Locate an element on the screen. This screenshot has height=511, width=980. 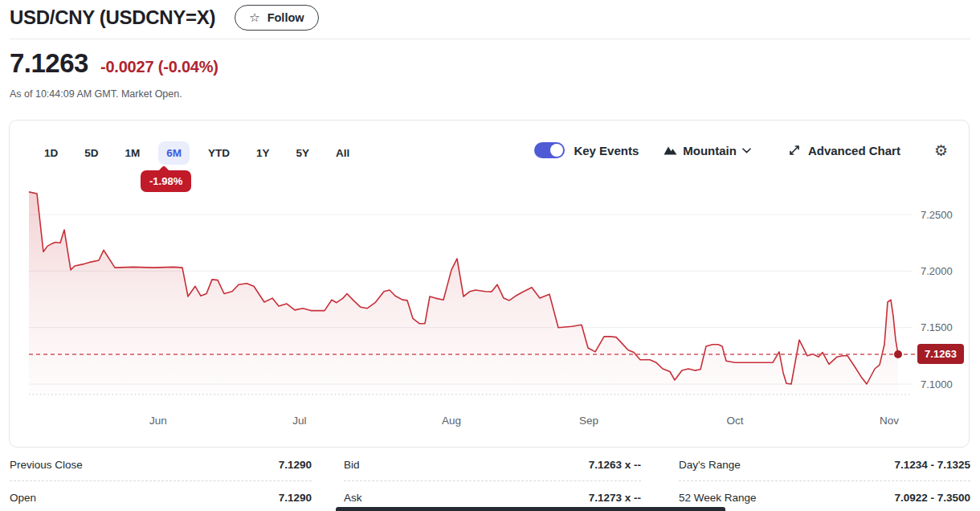
follow-button: ☆ Follow is located at coordinates (276, 18).